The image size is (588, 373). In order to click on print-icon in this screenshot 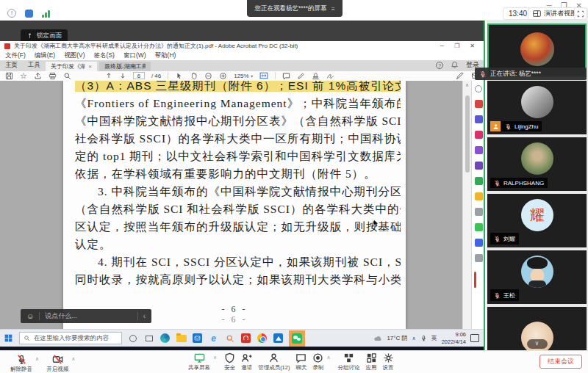, I will do `click(53, 76)`.